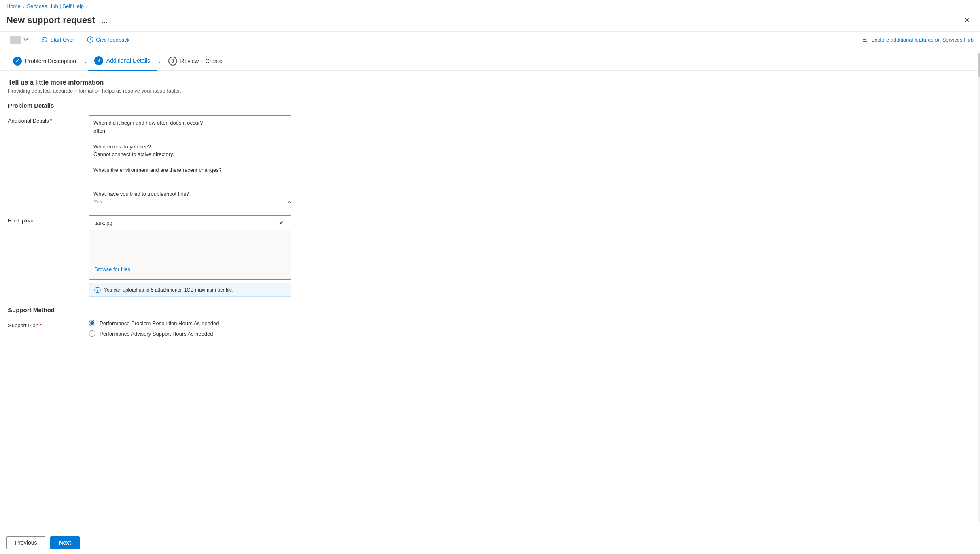 Image resolution: width=980 pixels, height=554 pixels. What do you see at coordinates (190, 247) in the screenshot?
I see `file-upload-area: task.jpg ✕ Browse for files` at bounding box center [190, 247].